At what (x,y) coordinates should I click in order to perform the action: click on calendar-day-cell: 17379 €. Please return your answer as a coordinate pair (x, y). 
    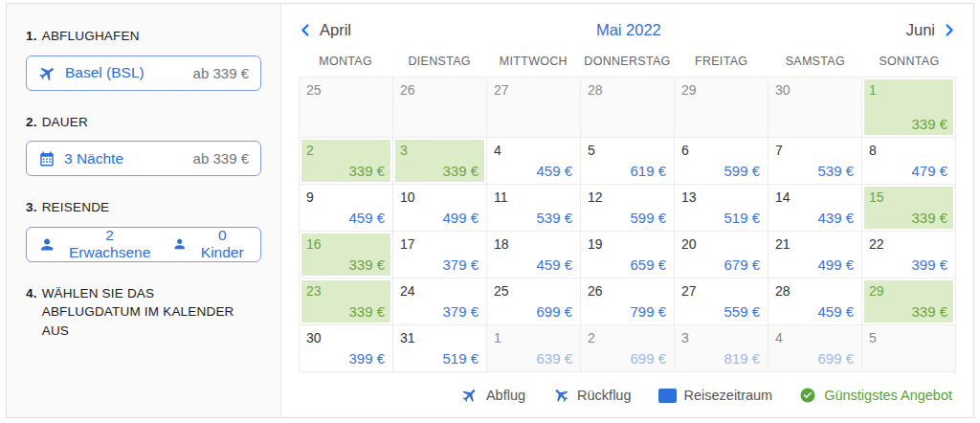
    Looking at the image, I should click on (440, 255).